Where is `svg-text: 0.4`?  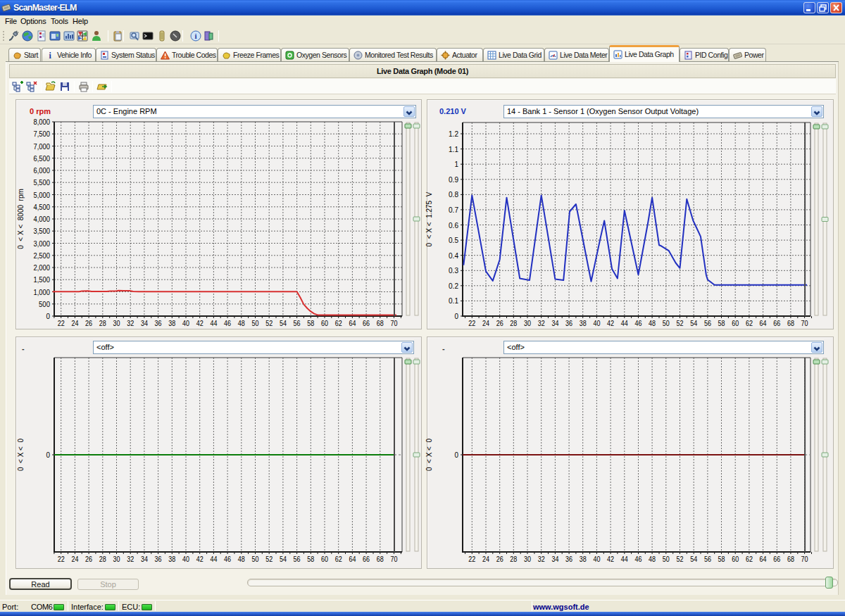
svg-text: 0.4 is located at coordinates (453, 256).